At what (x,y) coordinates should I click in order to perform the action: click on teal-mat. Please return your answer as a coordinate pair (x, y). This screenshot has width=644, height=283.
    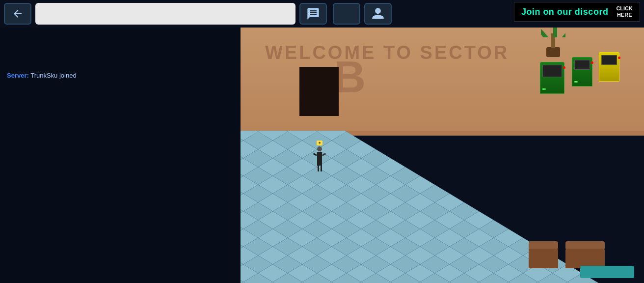
    Looking at the image, I should click on (607, 272).